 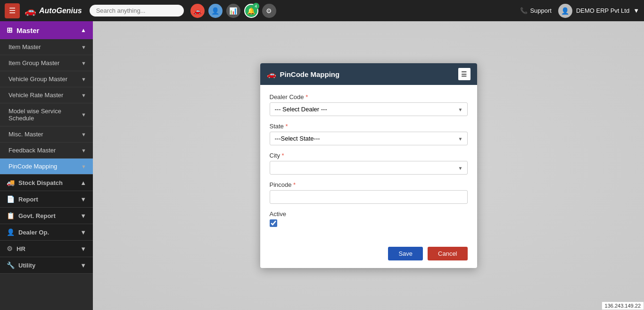 What do you see at coordinates (46, 30) in the screenshot?
I see `sidebar-master-header: ⊞ Master ▲` at bounding box center [46, 30].